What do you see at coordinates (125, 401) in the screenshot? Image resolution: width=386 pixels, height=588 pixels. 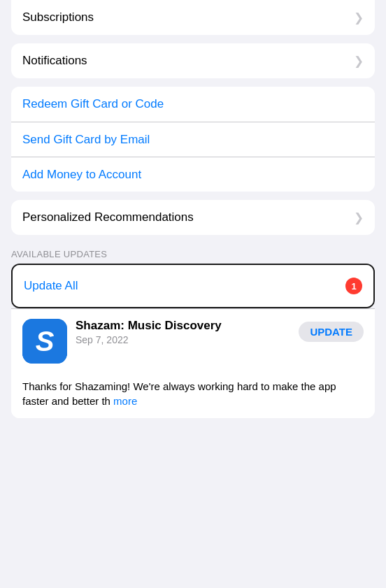 I see `shazam-more-link: more` at bounding box center [125, 401].